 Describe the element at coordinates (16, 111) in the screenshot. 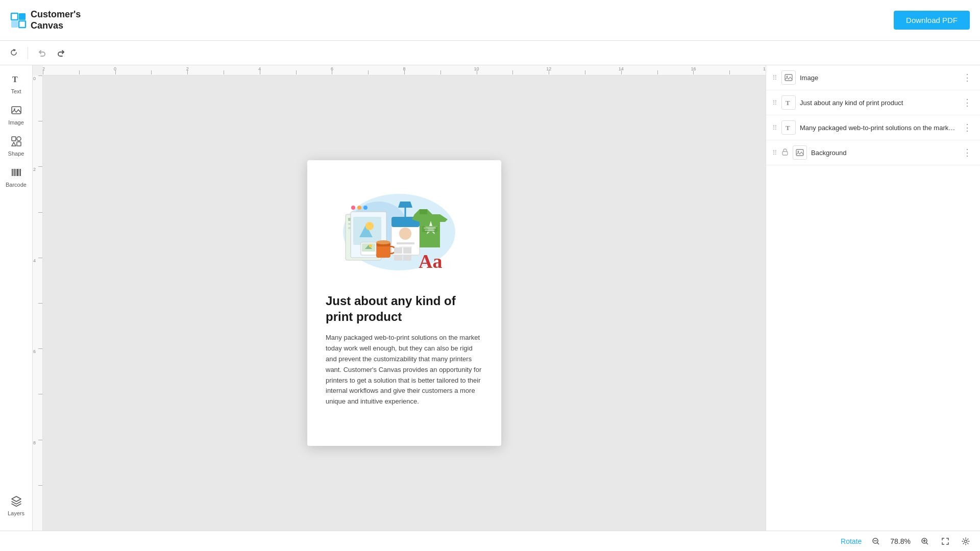

I see `image-icon` at that location.